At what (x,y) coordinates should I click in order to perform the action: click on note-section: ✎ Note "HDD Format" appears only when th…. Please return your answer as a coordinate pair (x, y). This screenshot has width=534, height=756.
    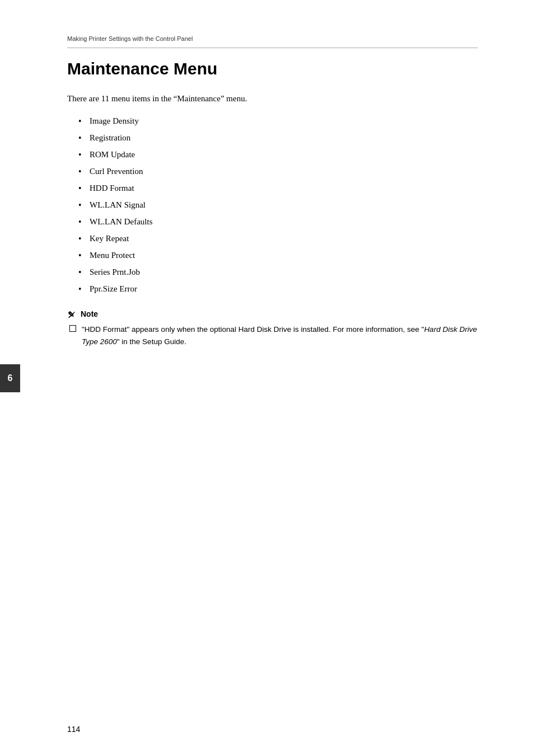
    Looking at the image, I should click on (273, 328).